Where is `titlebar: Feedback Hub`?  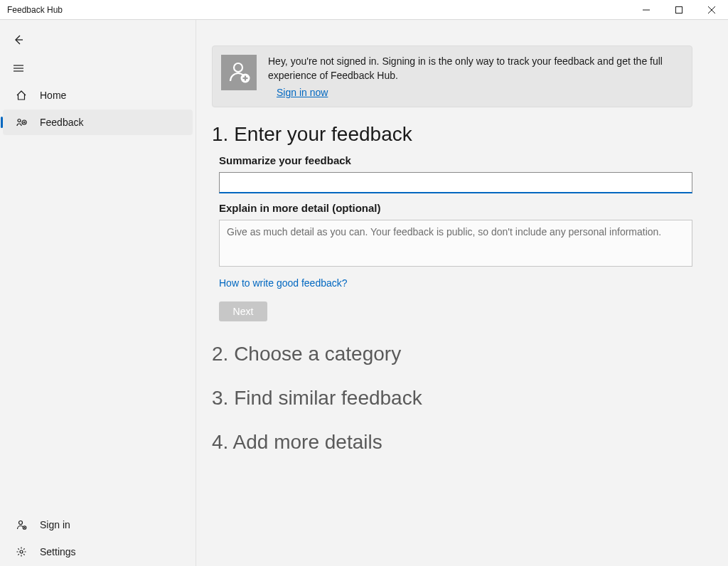
titlebar: Feedback Hub is located at coordinates (364, 10).